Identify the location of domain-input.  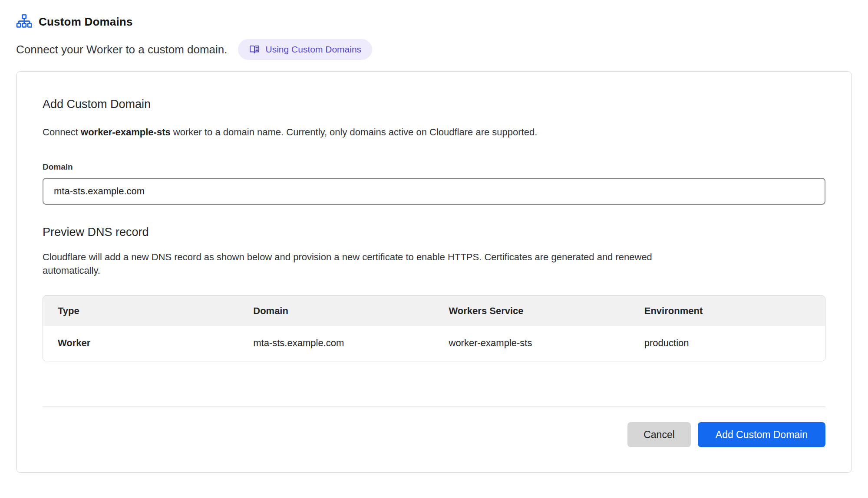
(434, 191).